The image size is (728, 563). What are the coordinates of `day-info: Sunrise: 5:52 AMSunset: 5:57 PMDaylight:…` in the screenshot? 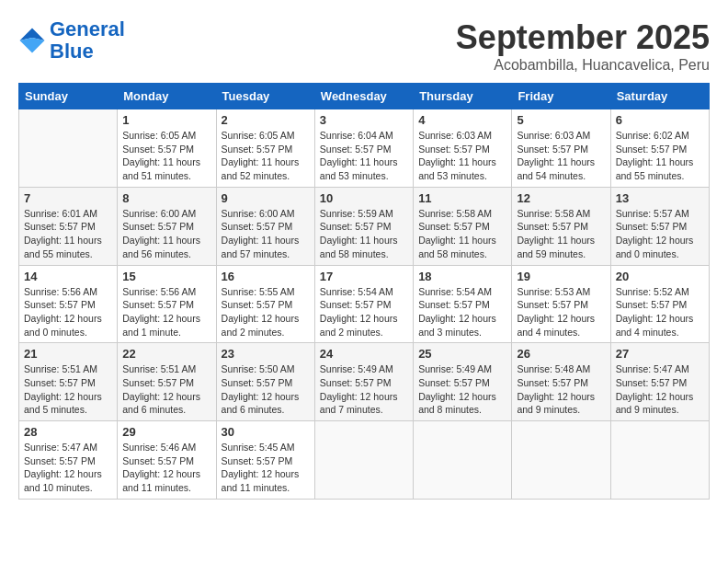 It's located at (660, 313).